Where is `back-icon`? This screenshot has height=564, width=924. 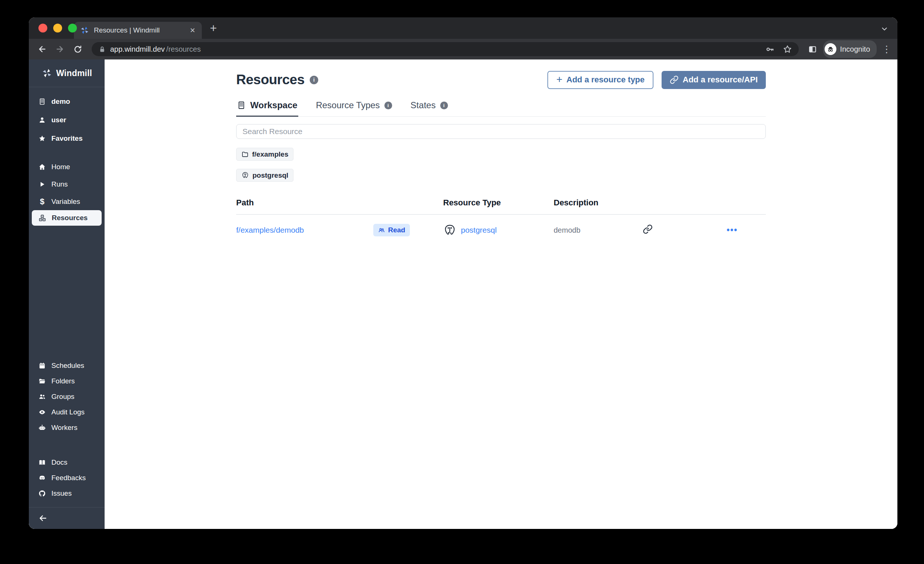 back-icon is located at coordinates (42, 49).